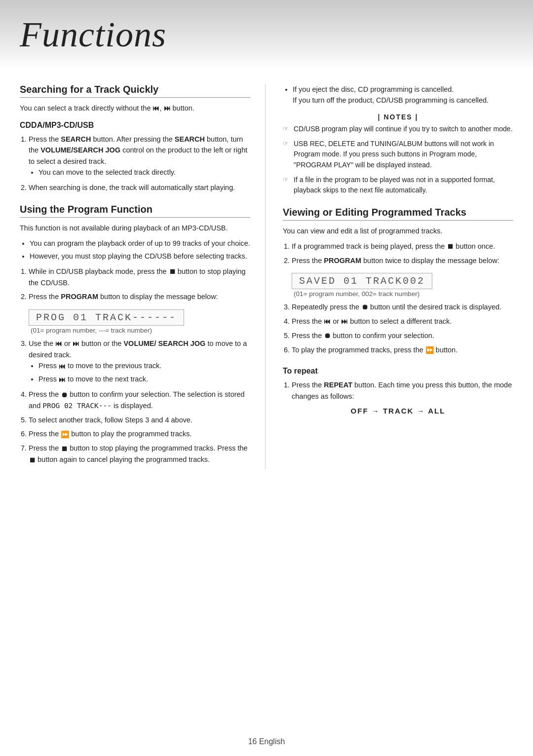 This screenshot has height=756, width=533. I want to click on list-item: You can move to the selected track direc…, so click(144, 172).